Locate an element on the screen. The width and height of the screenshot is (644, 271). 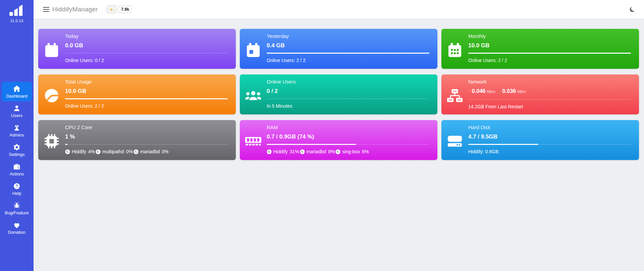
sidebar-item-admins: Admins is located at coordinates (17, 130).